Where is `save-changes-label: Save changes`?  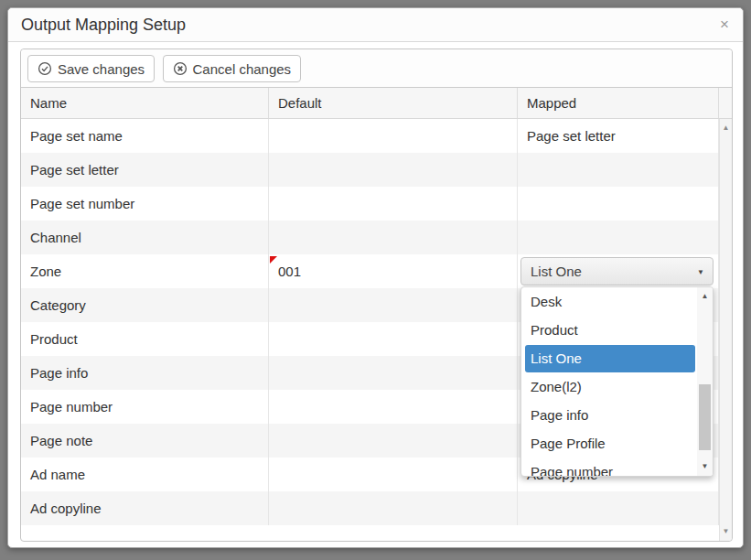 save-changes-label: Save changes is located at coordinates (101, 70).